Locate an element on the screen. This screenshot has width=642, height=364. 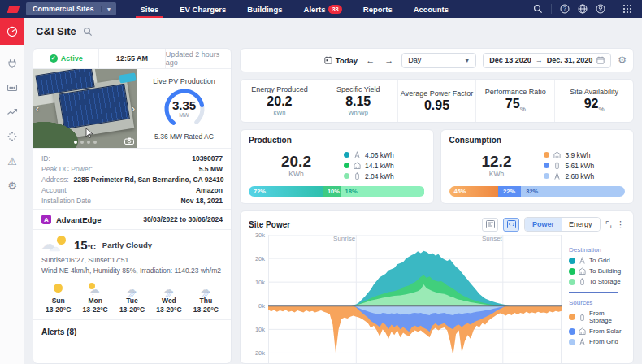
kpi-value: 0.95 is located at coordinates (437, 106).